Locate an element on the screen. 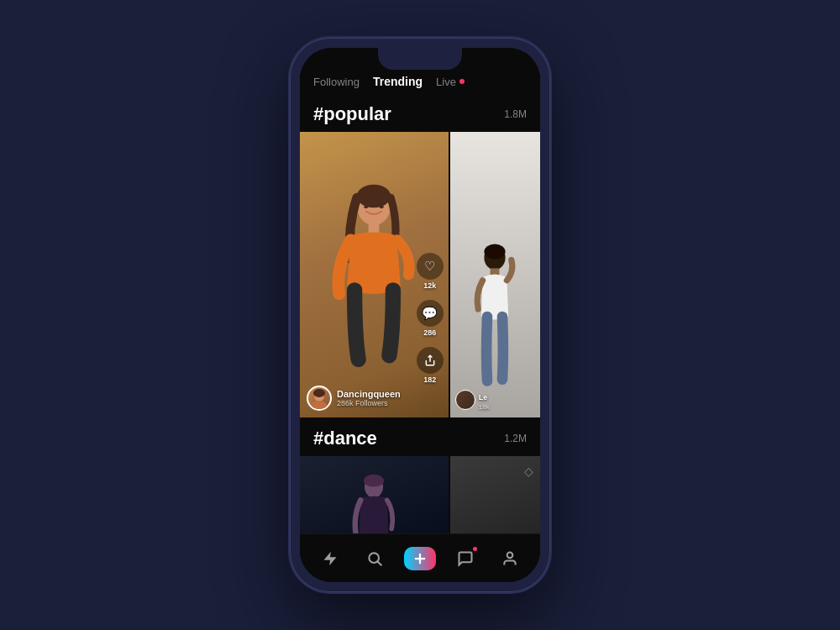 The width and height of the screenshot is (840, 630). comment-icon: 💬 is located at coordinates (430, 313).